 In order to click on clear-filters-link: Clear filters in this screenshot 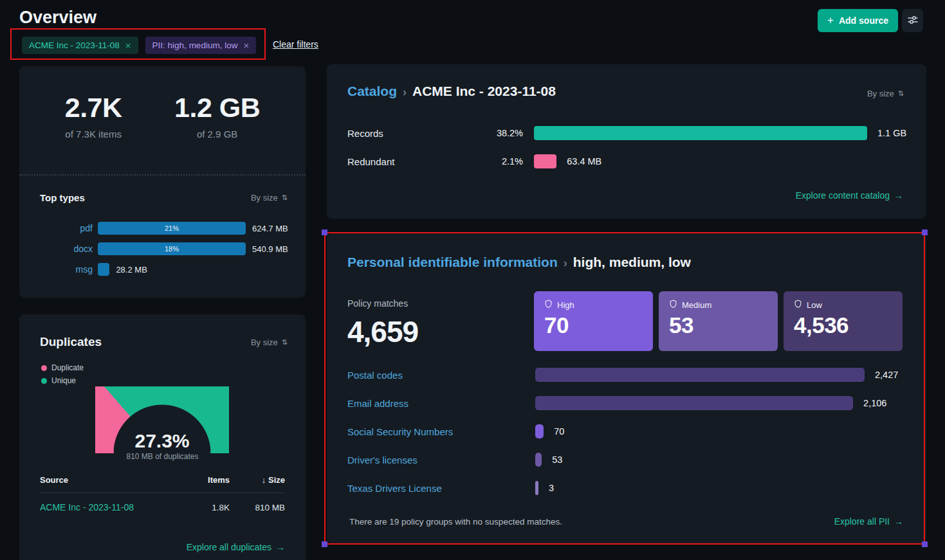, I will do `click(296, 44)`.